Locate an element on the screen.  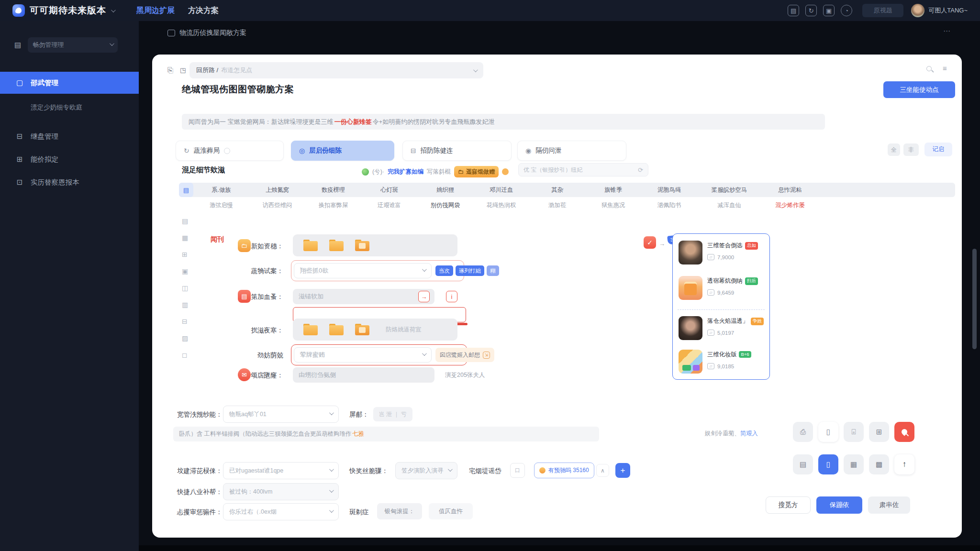
tab-3: ⊟ 招防陈健连 is located at coordinates (457, 151).